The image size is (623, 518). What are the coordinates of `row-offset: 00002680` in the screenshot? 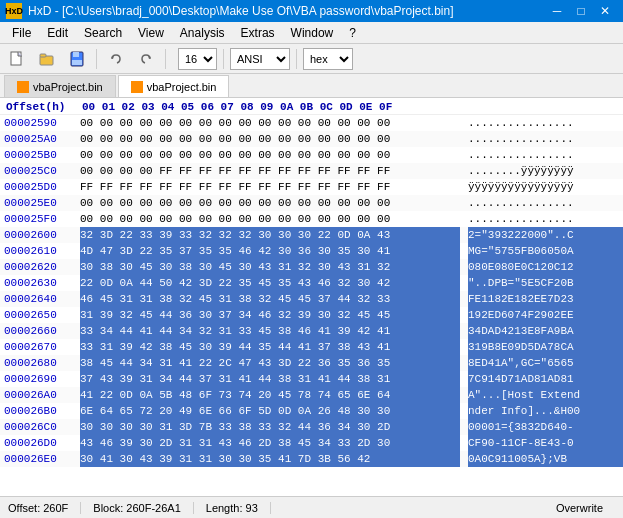 It's located at (40, 363).